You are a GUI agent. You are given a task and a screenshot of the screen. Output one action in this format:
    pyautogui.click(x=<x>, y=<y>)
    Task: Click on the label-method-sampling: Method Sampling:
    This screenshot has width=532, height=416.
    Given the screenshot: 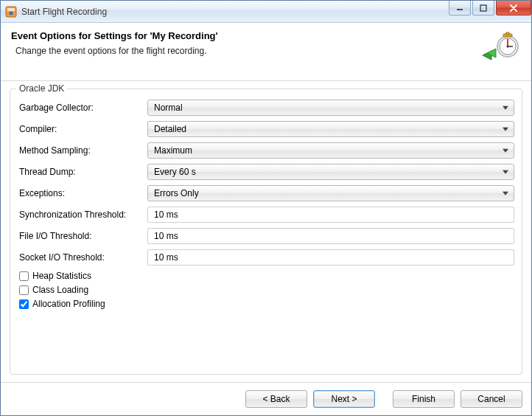 What is the action you would take?
    pyautogui.click(x=83, y=150)
    